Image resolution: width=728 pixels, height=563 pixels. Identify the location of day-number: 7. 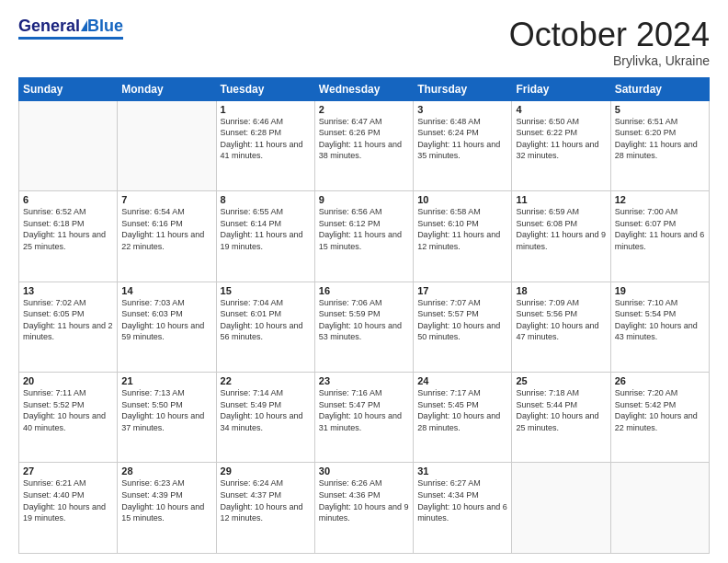
(166, 200).